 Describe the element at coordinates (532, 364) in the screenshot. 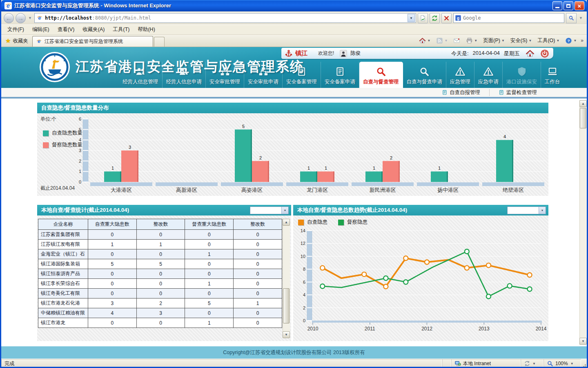

I see `protected-mode-button: ▼` at that location.